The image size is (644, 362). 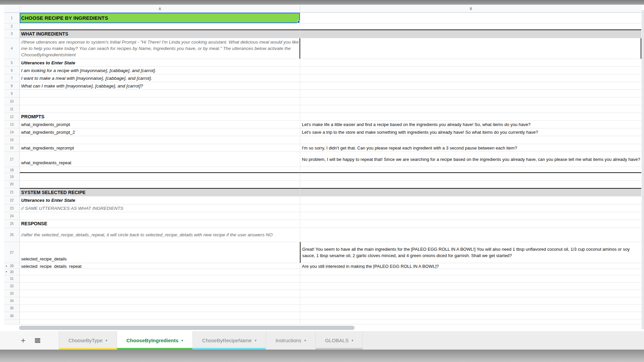 I want to click on cell-b11, so click(x=471, y=109).